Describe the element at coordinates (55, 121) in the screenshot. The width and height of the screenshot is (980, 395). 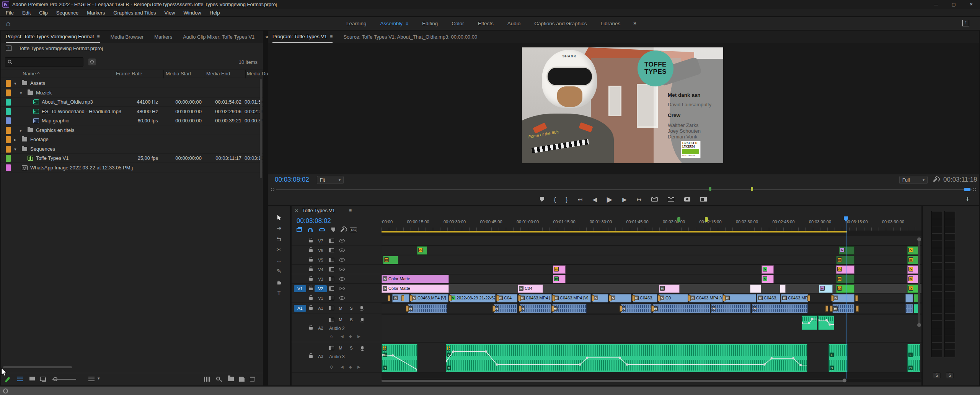
I see `item-label: Map graphic` at that location.